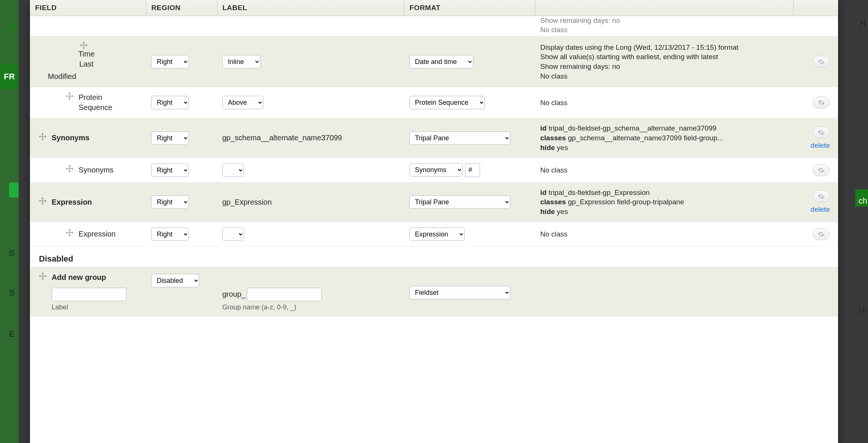  I want to click on left-green-button, so click(14, 190).